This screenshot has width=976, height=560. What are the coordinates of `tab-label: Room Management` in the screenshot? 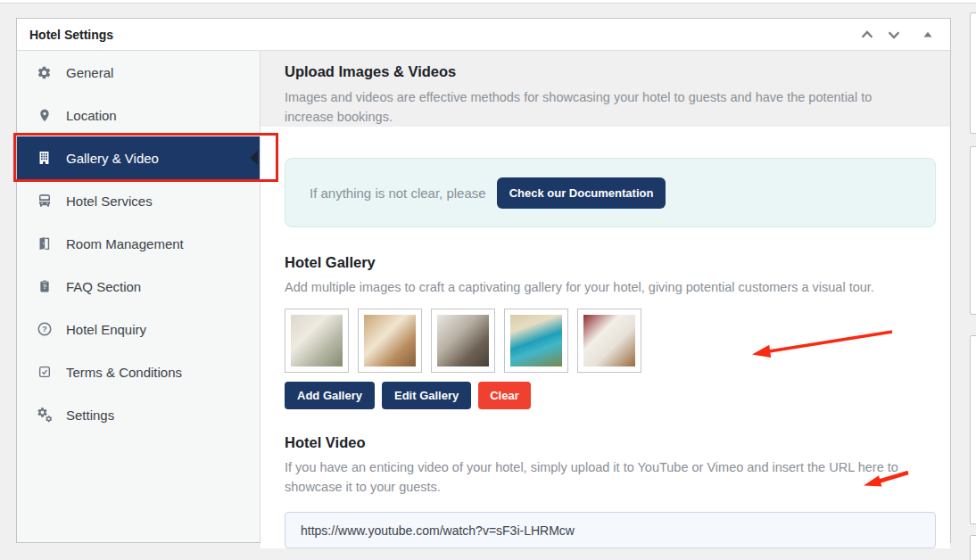 It's located at (125, 244).